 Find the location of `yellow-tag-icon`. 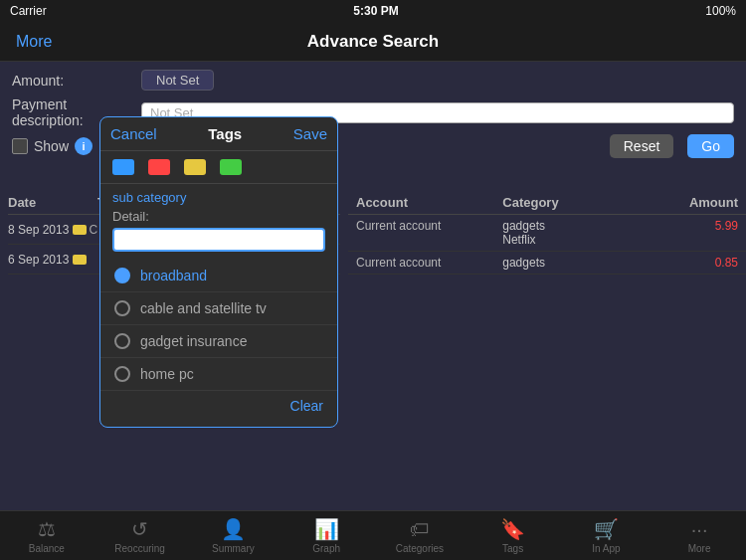

yellow-tag-icon is located at coordinates (195, 167).